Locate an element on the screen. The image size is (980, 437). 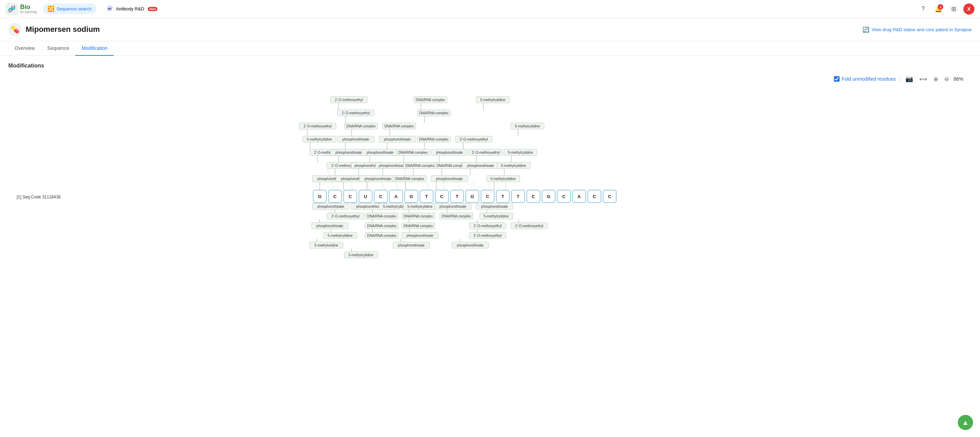
zoom-in-btn: ⊕ is located at coordinates (936, 79).